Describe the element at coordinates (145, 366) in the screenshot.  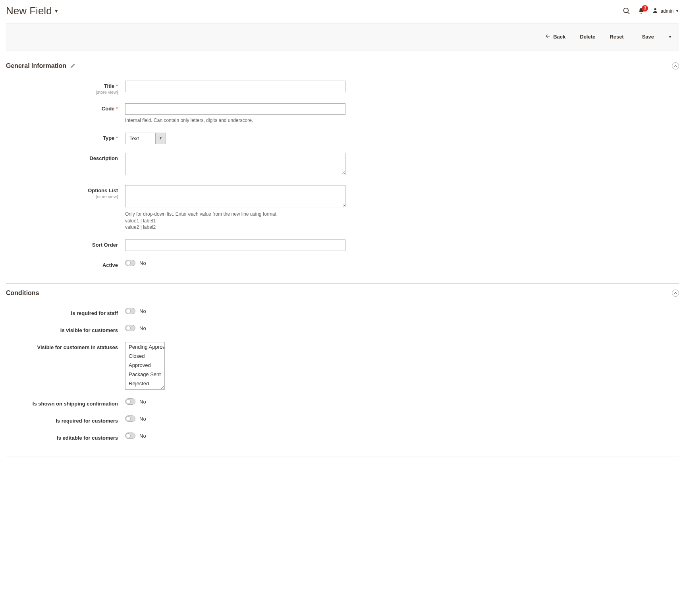
I see `visible-statuses-select: Pending Approval Closed Approved Package…` at that location.